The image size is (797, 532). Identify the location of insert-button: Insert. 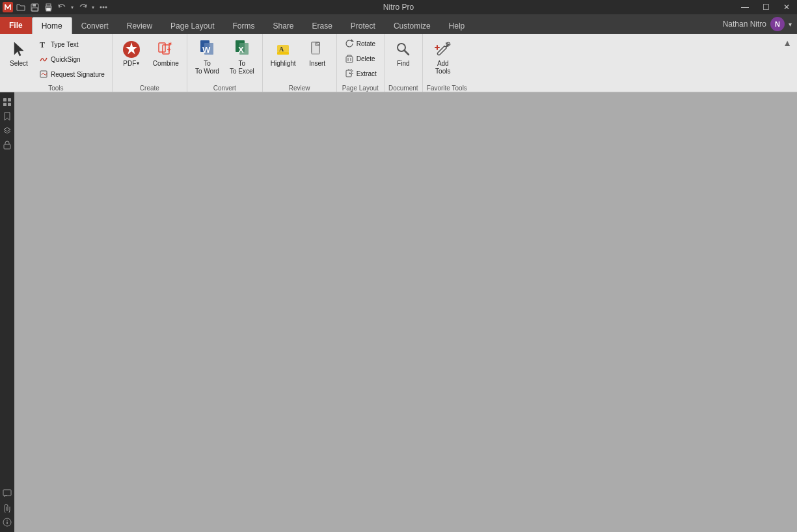
(317, 53).